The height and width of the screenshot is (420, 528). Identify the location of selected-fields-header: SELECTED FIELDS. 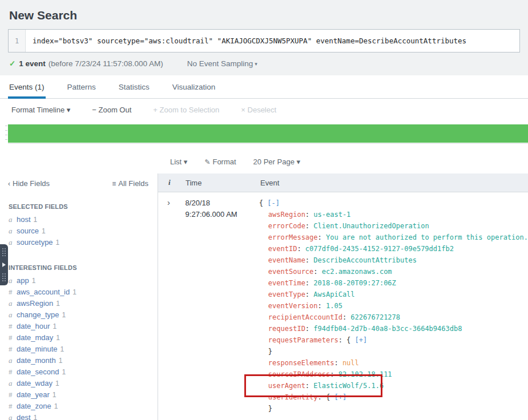
(83, 207).